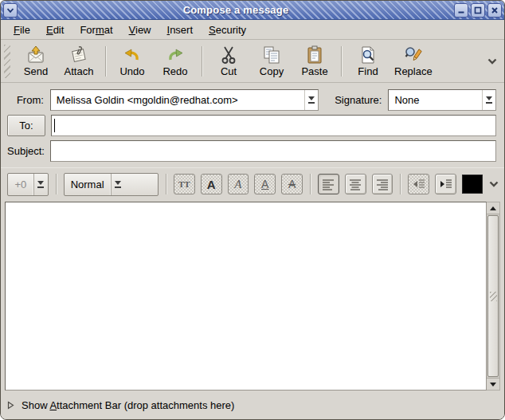 Image resolution: width=505 pixels, height=420 pixels. What do you see at coordinates (446, 184) in the screenshot?
I see `indent-icon` at bounding box center [446, 184].